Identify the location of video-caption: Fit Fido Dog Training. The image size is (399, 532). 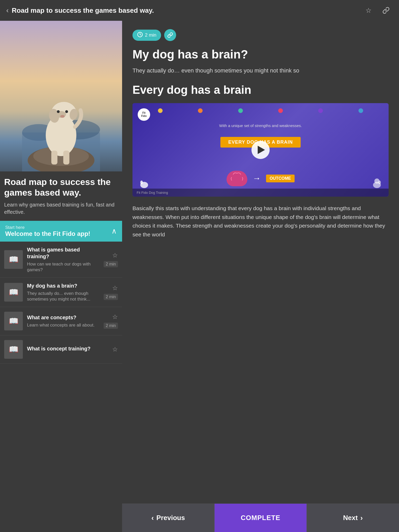
(261, 193).